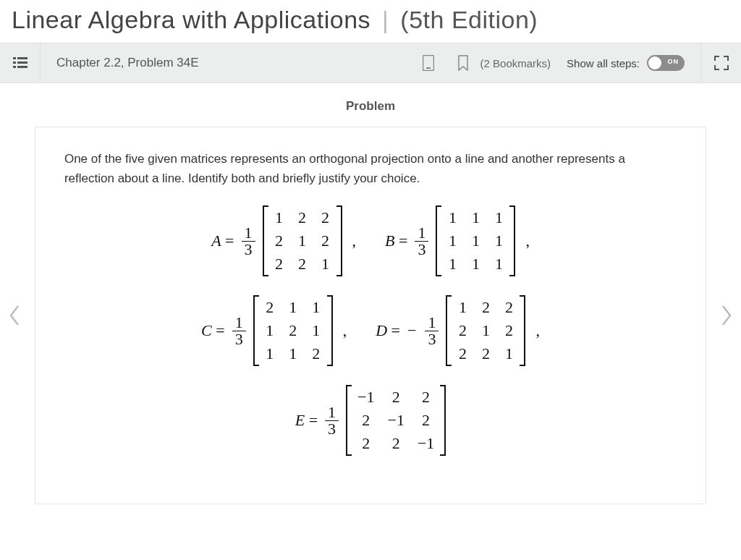 This screenshot has width=741, height=560. Describe the element at coordinates (457, 241) in the screenshot. I see `matrix-B: B = 13 111 111 111 ,` at that location.